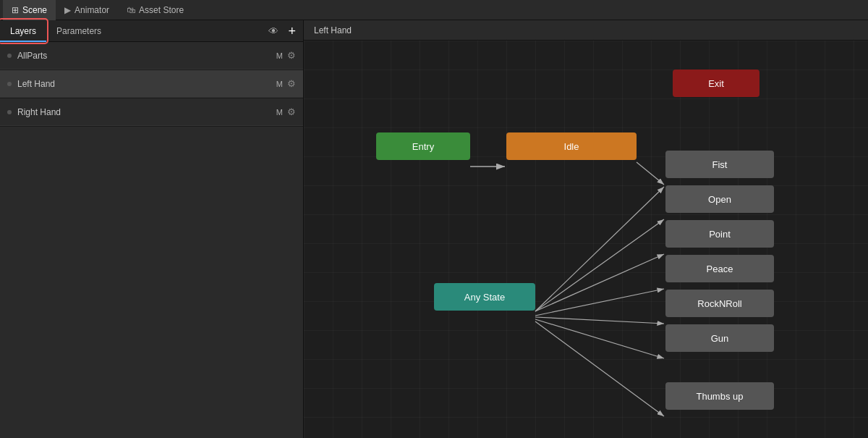 The width and height of the screenshot is (868, 438). Describe the element at coordinates (286, 111) in the screenshot. I see `layer-controls-righthand: M ⚙` at that location.